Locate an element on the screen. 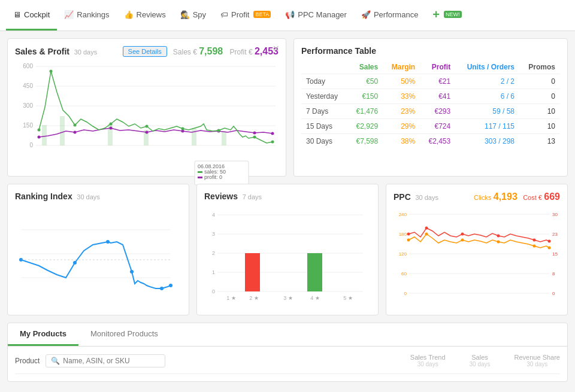  sales-value: 7,598 is located at coordinates (211, 51).